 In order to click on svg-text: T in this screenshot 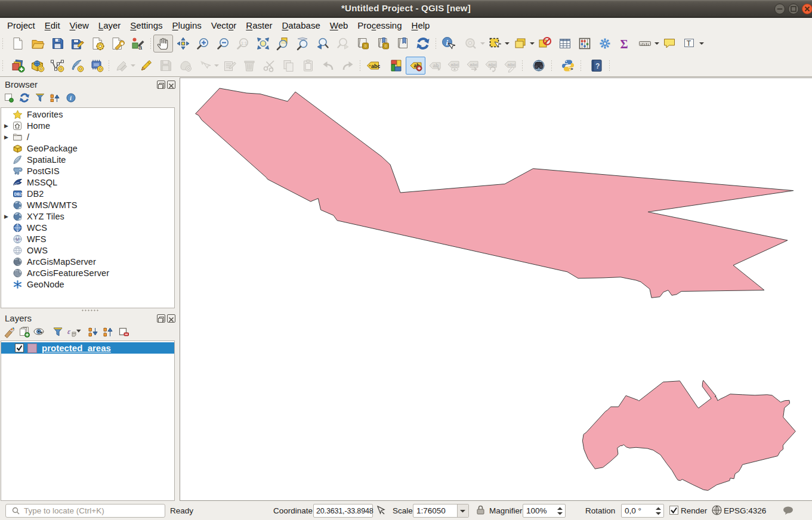, I will do `click(689, 43)`.